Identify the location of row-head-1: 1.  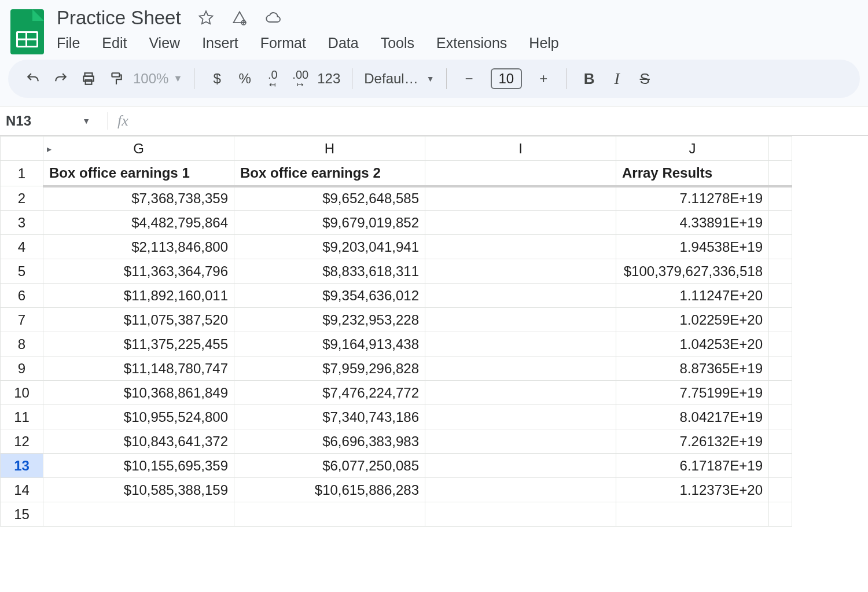
(22, 174).